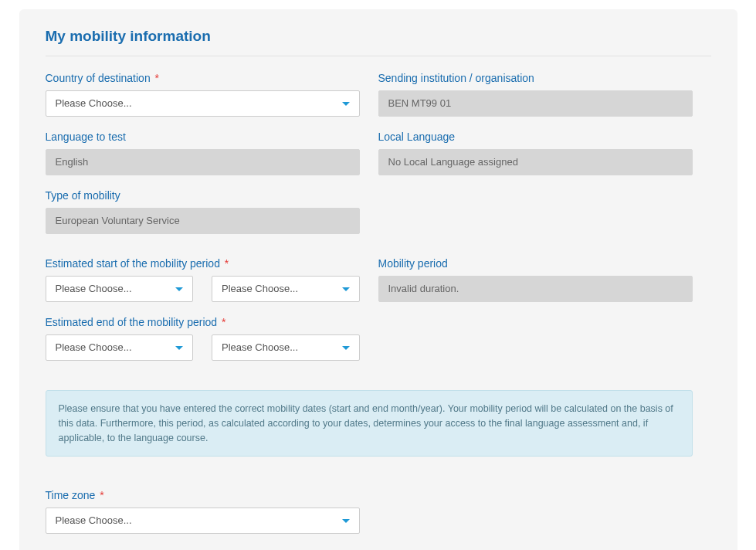 This screenshot has width=756, height=550. Describe the element at coordinates (212, 94) in the screenshot. I see `field-country: Country of destination * Please Choose..…` at that location.